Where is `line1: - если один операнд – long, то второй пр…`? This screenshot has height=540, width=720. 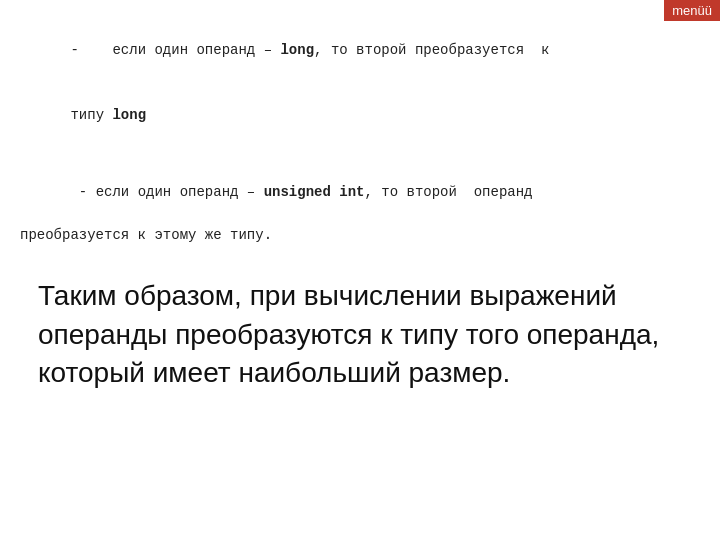
line1: - если один операнд – long, то второй пр… is located at coordinates (356, 50).